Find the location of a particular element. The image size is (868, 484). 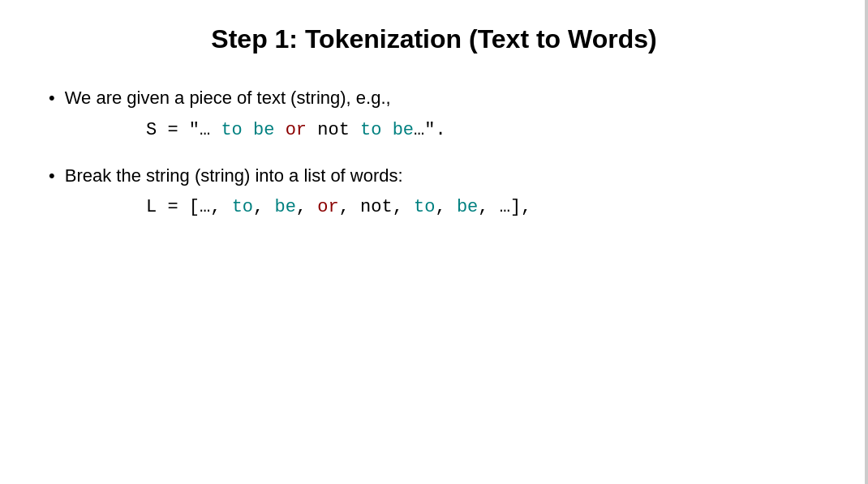

code-l-be-1: be is located at coordinates (285, 208).